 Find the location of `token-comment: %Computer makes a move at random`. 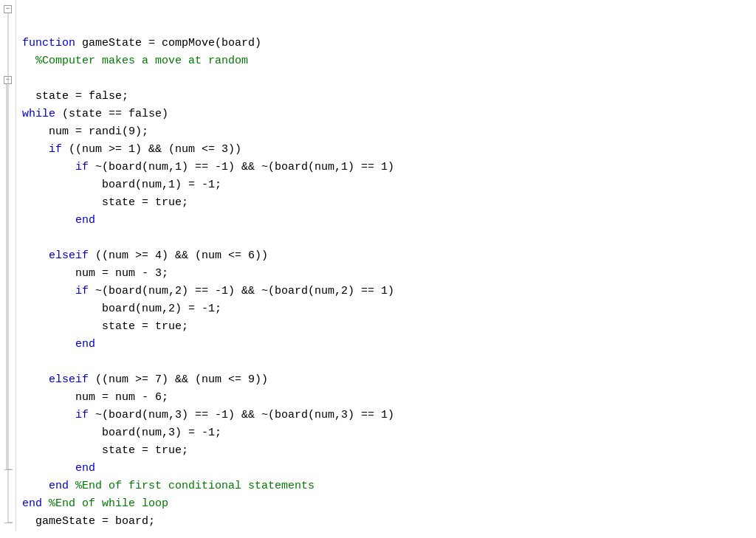

token-comment: %Computer makes a move at random is located at coordinates (142, 61).